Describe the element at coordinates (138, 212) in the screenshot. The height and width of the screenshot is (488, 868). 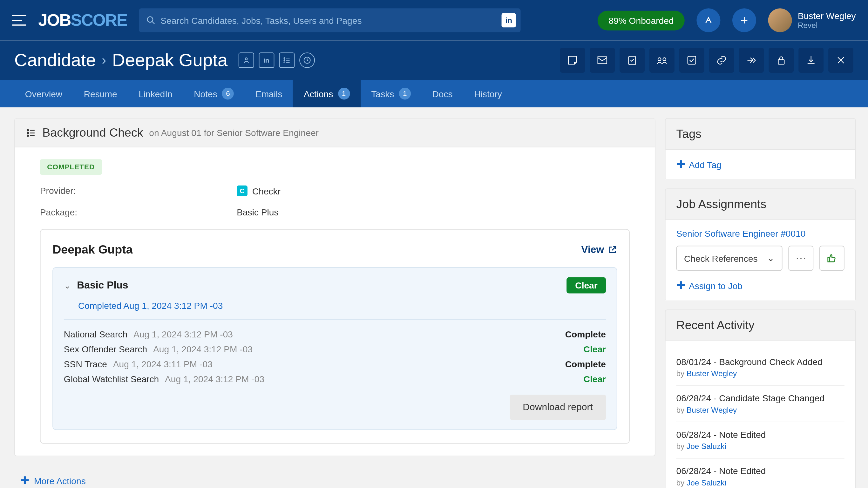
I see `package-label: Package:` at that location.